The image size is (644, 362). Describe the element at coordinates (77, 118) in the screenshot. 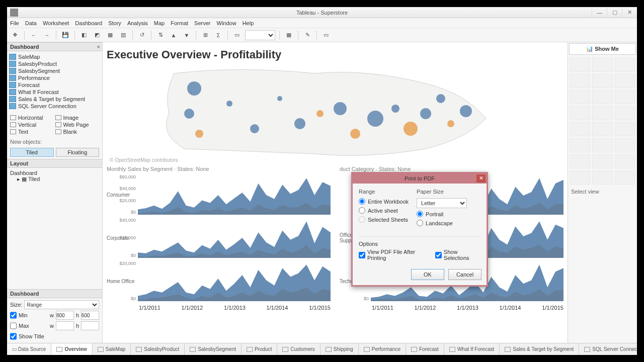

I see `object-image: Image` at that location.